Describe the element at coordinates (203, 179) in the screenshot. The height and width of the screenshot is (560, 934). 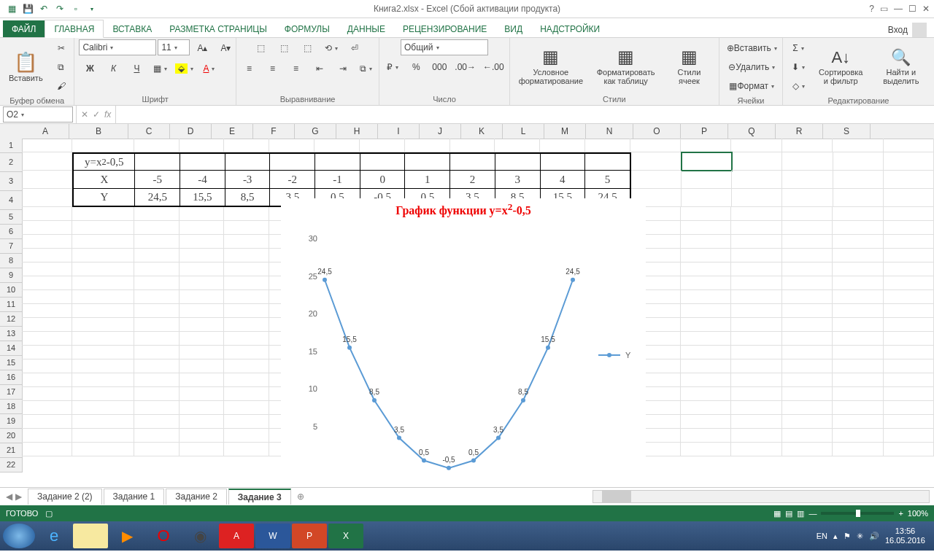
I see `cell-D3: -4` at that location.